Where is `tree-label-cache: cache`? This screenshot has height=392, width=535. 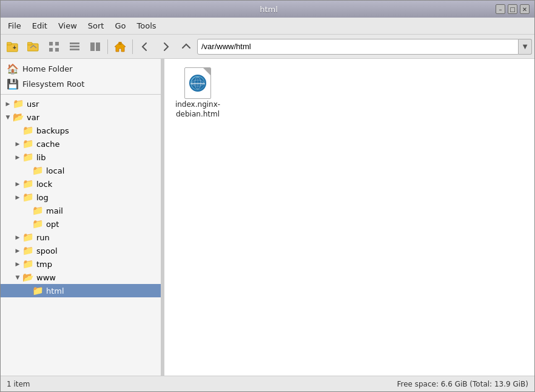 tree-label-cache: cache is located at coordinates (49, 144).